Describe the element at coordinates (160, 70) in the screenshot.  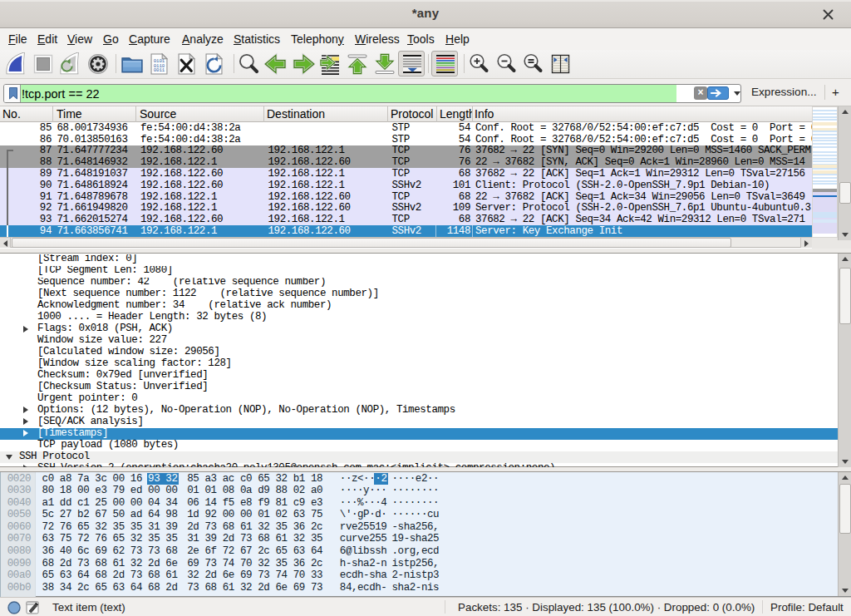
I see `svg-text: 0011` at that location.